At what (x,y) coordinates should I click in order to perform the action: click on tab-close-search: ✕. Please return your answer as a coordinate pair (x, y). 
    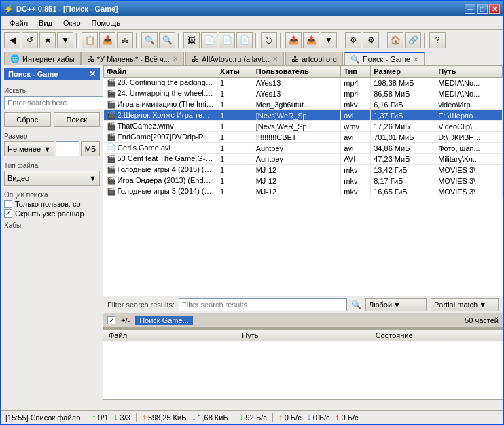
    Looking at the image, I should click on (416, 60).